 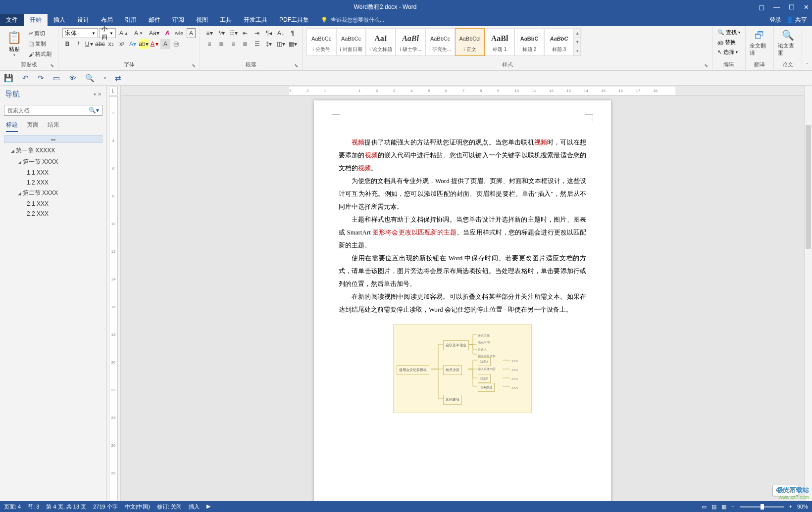 What do you see at coordinates (9, 78) in the screenshot?
I see `save-button: 💾` at bounding box center [9, 78].